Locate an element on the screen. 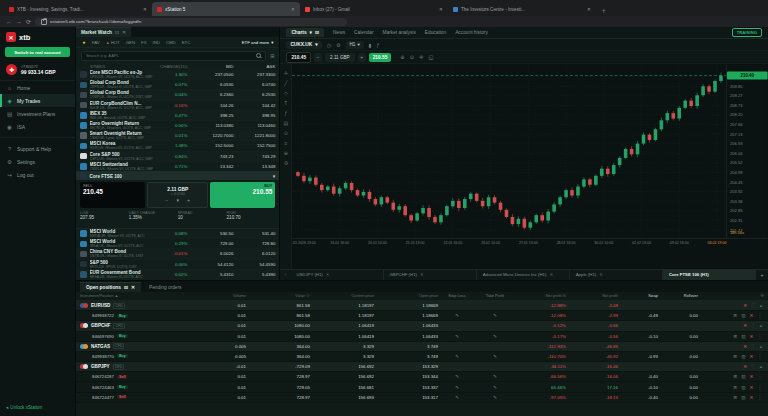 The width and height of the screenshot is (768, 416). market-watch-tab: Market Watch ⊡ ✕ is located at coordinates (104, 32).